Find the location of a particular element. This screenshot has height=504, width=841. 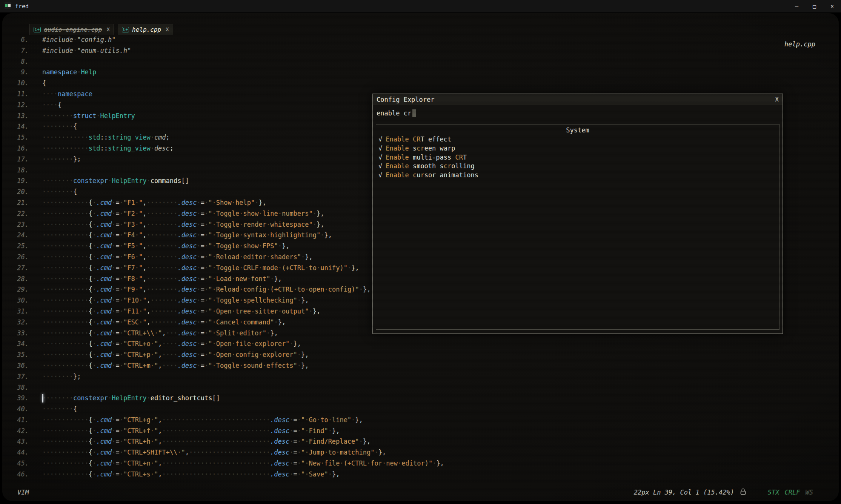

line-number: 8. is located at coordinates (20, 62).